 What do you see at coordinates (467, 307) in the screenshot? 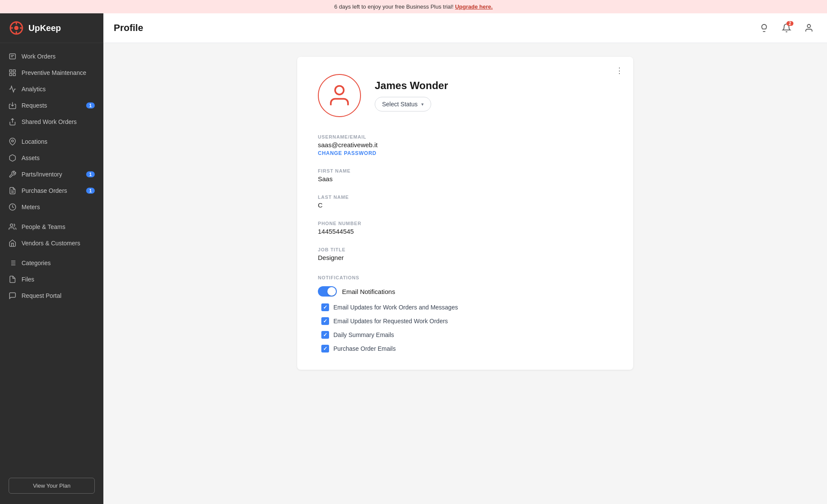
I see `checkbox-row-0: Email Updates for Work Orders and Messag…` at bounding box center [467, 307].